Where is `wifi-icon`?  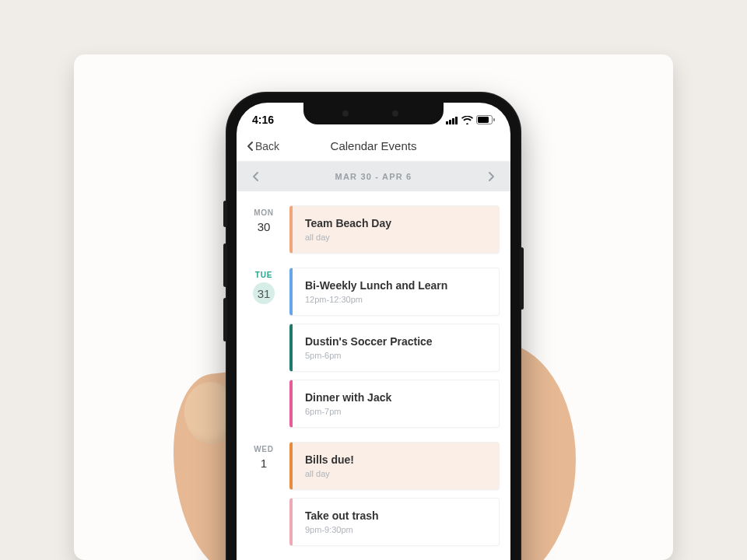
wifi-icon is located at coordinates (467, 120).